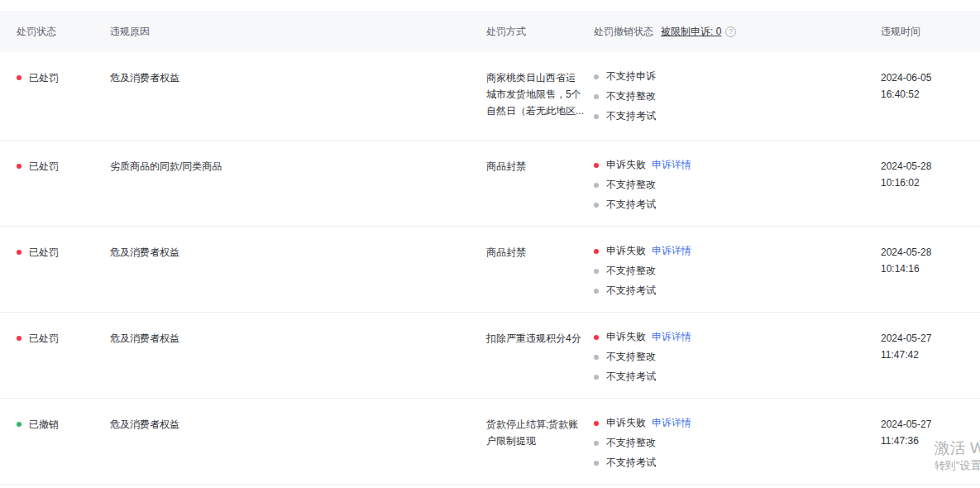  What do you see at coordinates (490, 5) in the screenshot?
I see `top-spacer` at bounding box center [490, 5].